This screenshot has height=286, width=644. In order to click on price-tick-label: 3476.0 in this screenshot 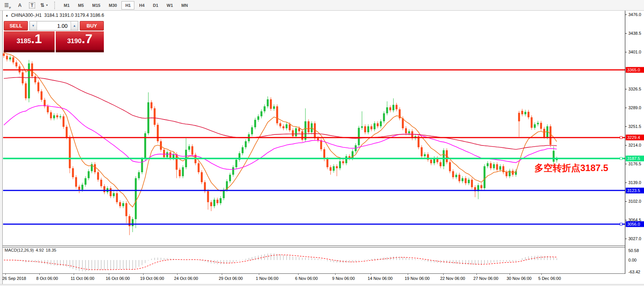, I will do `click(635, 15)`.